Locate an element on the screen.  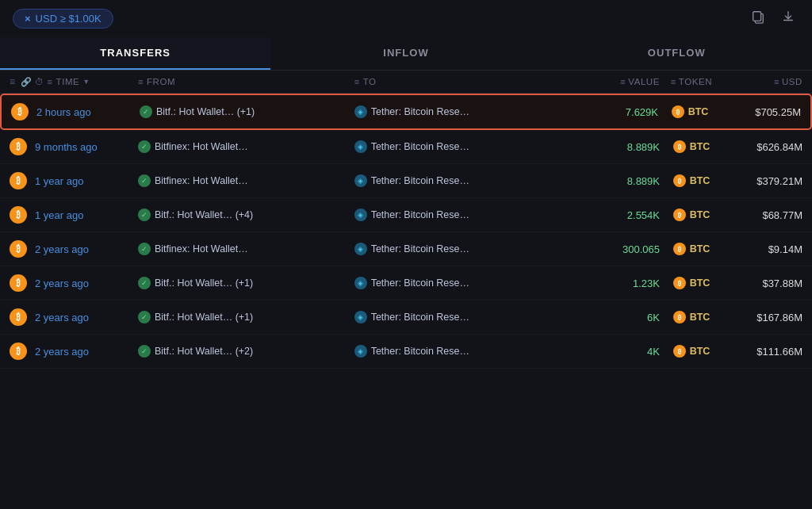
row-time: 2 hours ago is located at coordinates (88, 113).